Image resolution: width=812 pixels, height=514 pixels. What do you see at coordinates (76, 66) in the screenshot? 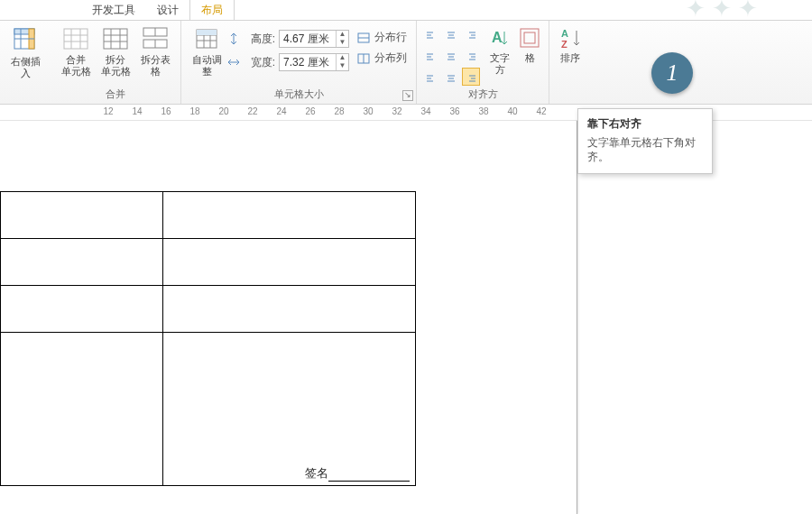
I see `merge-cells-label: 合并 单元格` at bounding box center [76, 66].